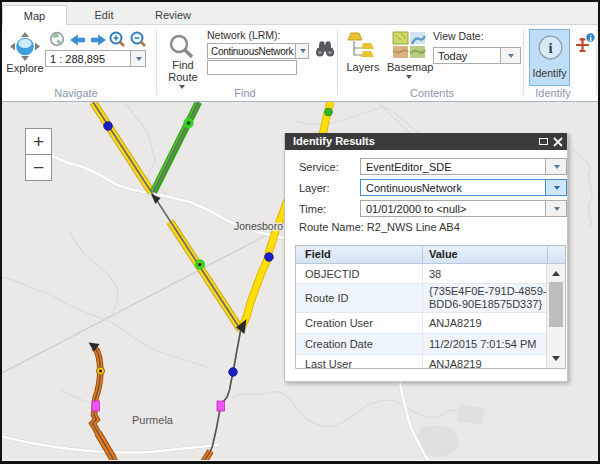 The height and width of the screenshot is (464, 600). I want to click on svg-text: i, so click(550, 48).